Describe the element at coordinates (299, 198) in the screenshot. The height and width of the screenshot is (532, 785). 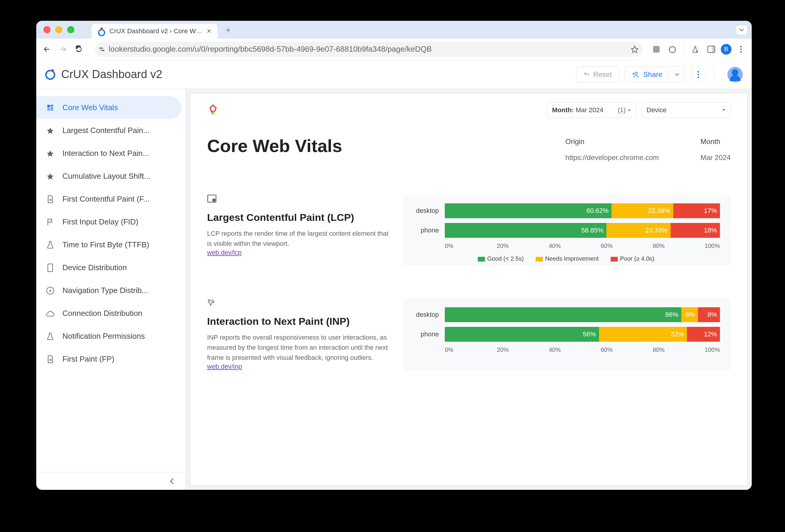
I see `viewport-icon` at that location.